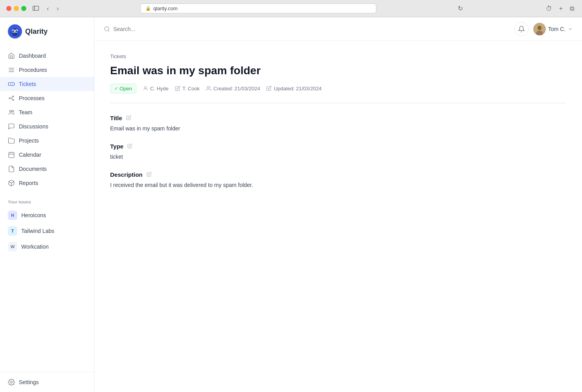  Describe the element at coordinates (123, 89) in the screenshot. I see `status-badge: ✓ Open` at that location.